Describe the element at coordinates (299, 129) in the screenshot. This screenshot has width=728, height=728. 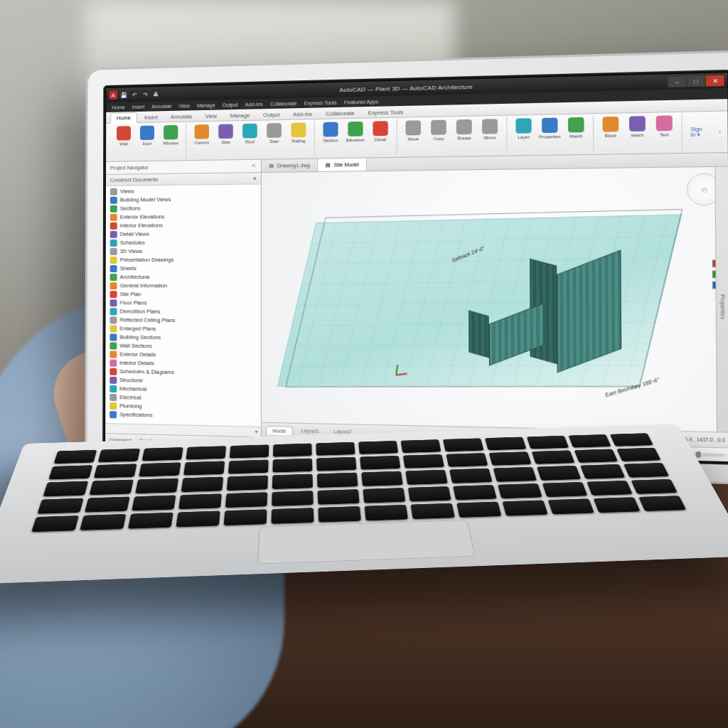
I see `railing-icon` at that location.